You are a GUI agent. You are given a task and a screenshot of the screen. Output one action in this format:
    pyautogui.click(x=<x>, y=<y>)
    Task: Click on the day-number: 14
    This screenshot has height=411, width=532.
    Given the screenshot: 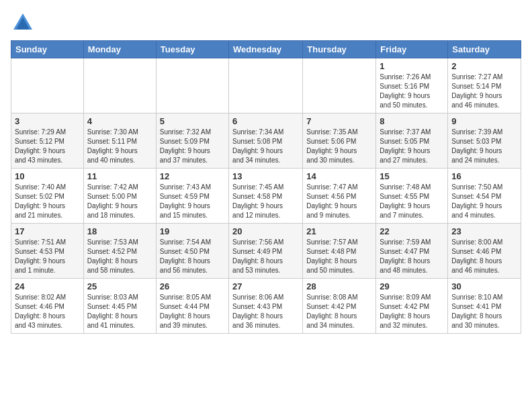 What is the action you would take?
    pyautogui.click(x=339, y=176)
    